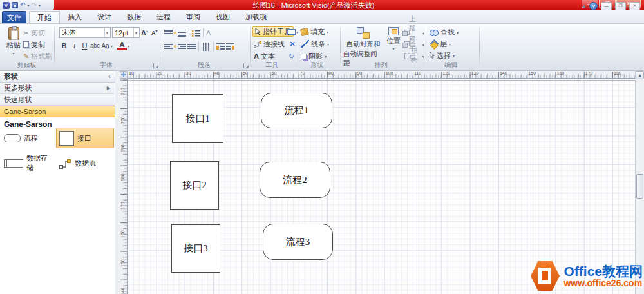  What do you see at coordinates (23, 5) in the screenshot?
I see `undo-icon: ↶` at bounding box center [23, 5].